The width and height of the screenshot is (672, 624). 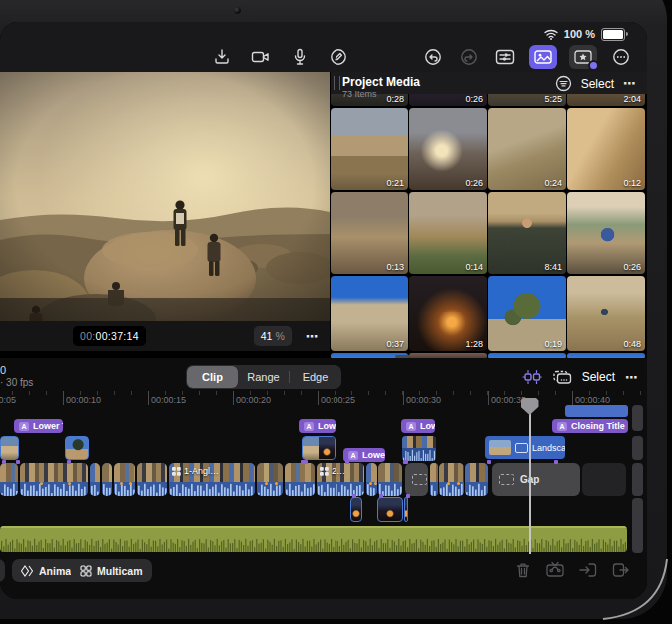 What do you see at coordinates (606, 149) in the screenshot?
I see `media-thumbnail: 0:12` at bounding box center [606, 149].